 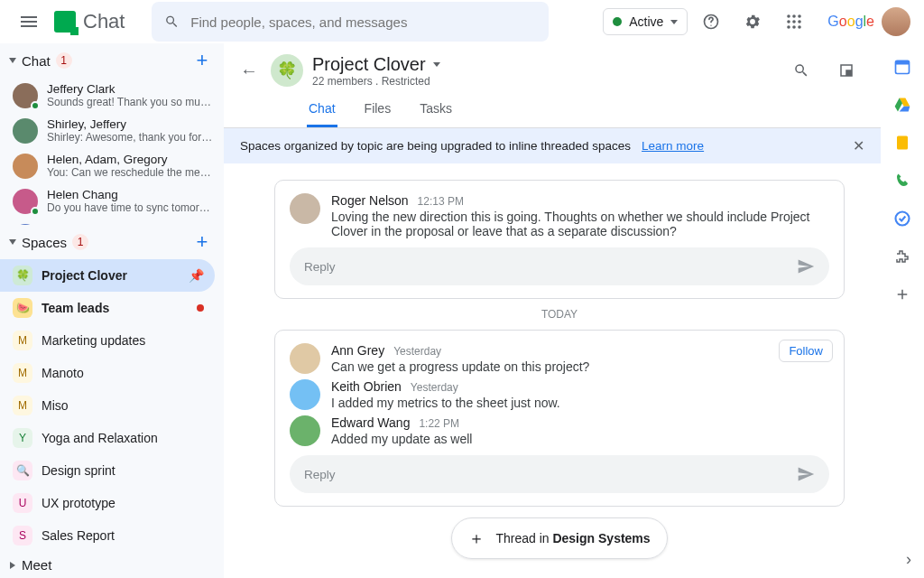 What do you see at coordinates (902, 67) in the screenshot?
I see `calendar-app-button` at bounding box center [902, 67].